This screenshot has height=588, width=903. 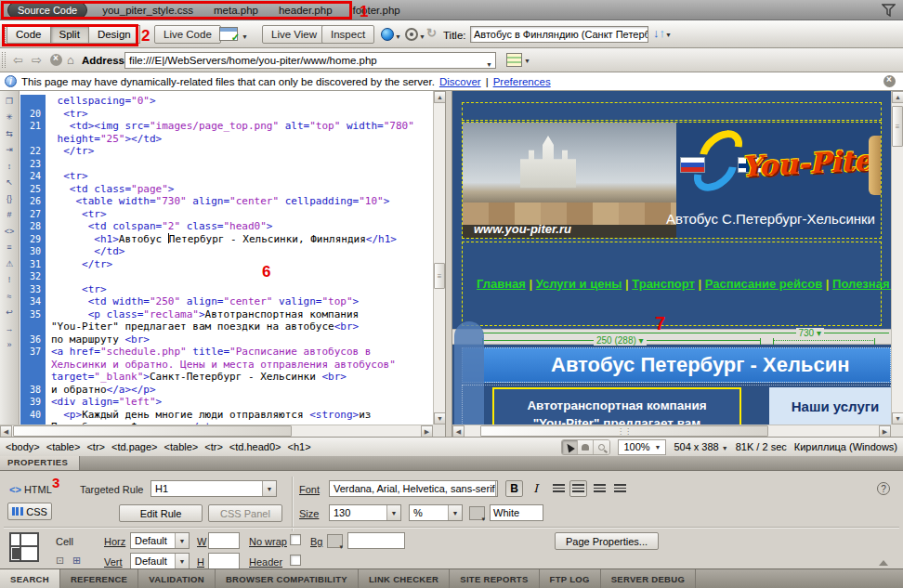 I want to click on nav-menu-cell: Главная | Услуги и цены | Транспорт | Ра…, so click(x=672, y=284).